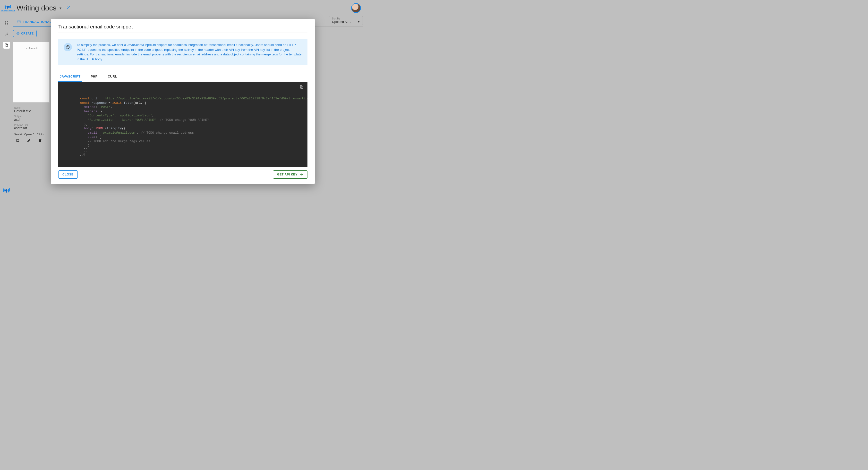 The height and width of the screenshot is (470, 868). What do you see at coordinates (183, 124) in the screenshot?
I see `code-block: const url = 'https://api.bluefox.email/v…` at bounding box center [183, 124].